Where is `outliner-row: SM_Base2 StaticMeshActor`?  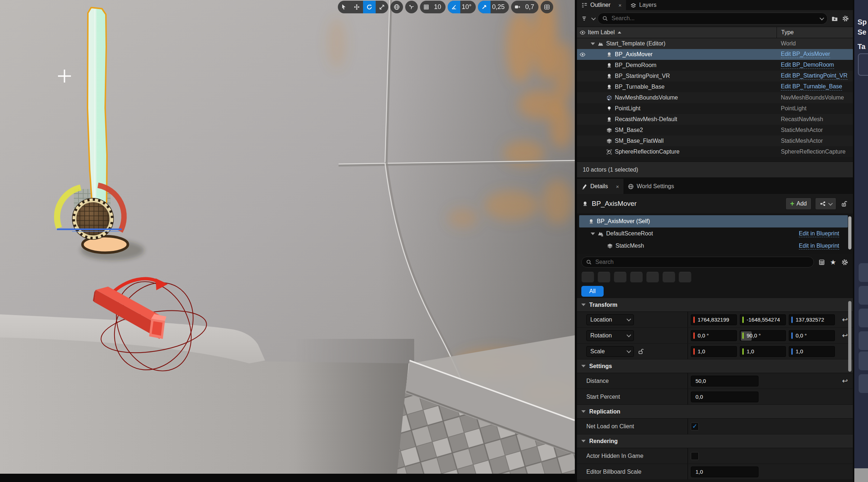
outliner-row: SM_Base2 StaticMeshActor is located at coordinates (715, 130).